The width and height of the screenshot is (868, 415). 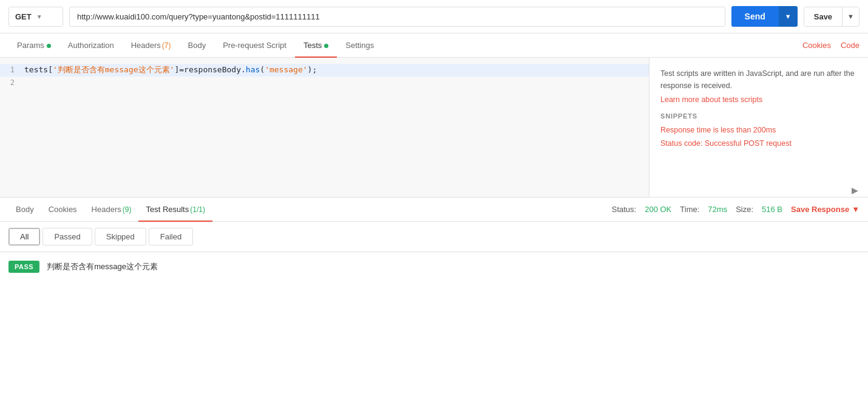 I want to click on save-button-group: Save ▼, so click(x=832, y=17).